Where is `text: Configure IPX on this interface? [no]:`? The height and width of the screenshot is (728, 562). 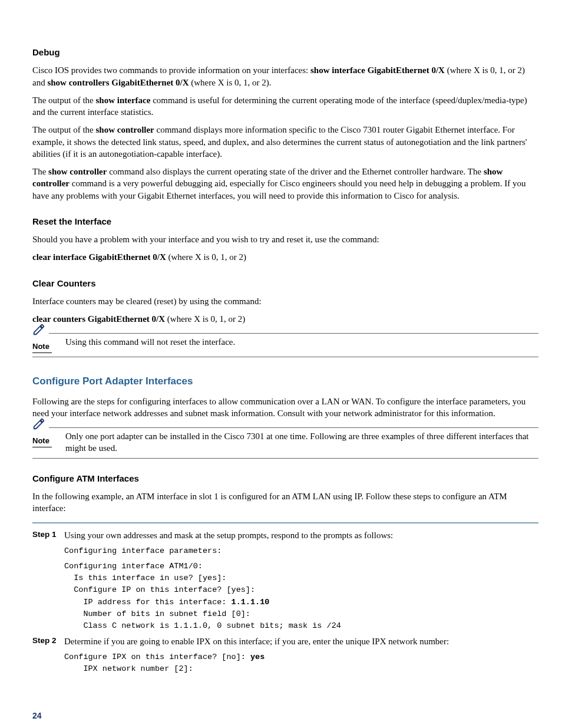 text: Configure IPX on this interface? [no]: is located at coordinates (157, 657).